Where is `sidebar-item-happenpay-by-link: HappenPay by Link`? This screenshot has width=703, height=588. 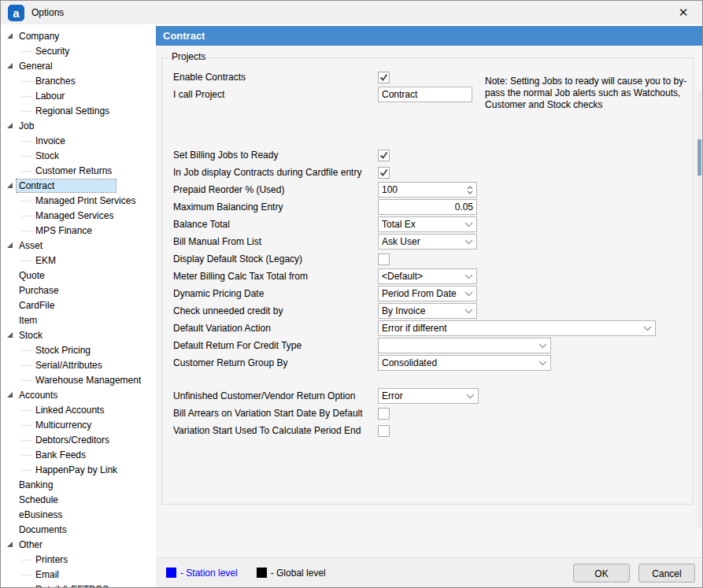
sidebar-item-happenpay-by-link: HappenPay by Link is located at coordinates (79, 469).